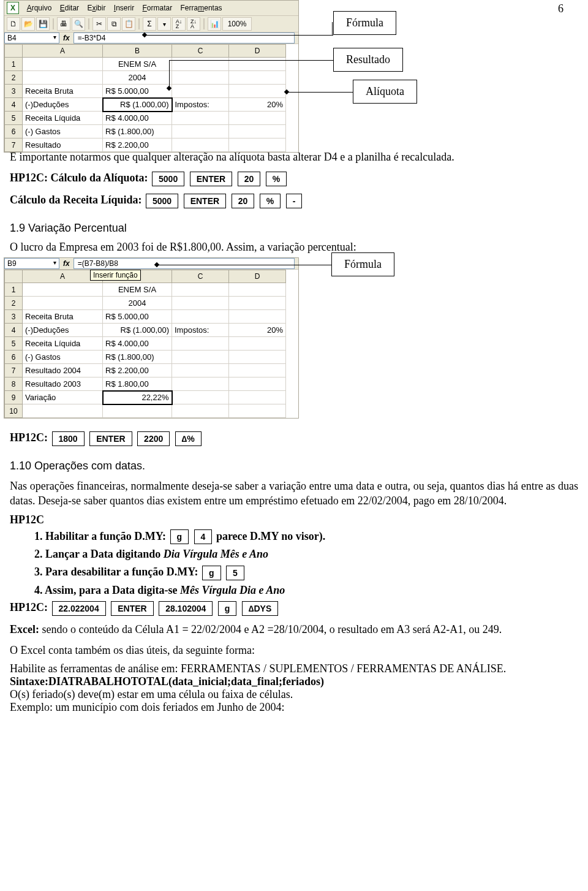 The height and width of the screenshot is (891, 588). Describe the element at coordinates (62, 371) in the screenshot. I see `cell: Resultado 2004` at that location.